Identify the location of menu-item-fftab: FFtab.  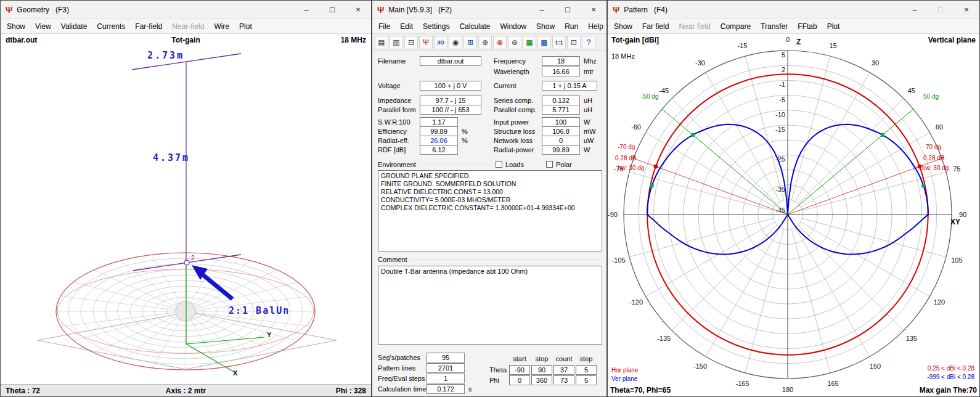
(807, 27).